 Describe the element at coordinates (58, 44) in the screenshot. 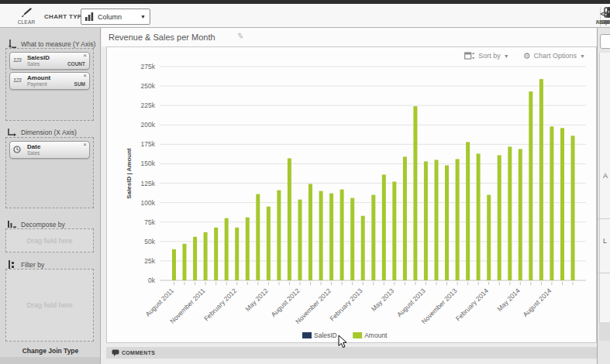

I see `measure-section-title: What to measure (Y Axis)` at that location.